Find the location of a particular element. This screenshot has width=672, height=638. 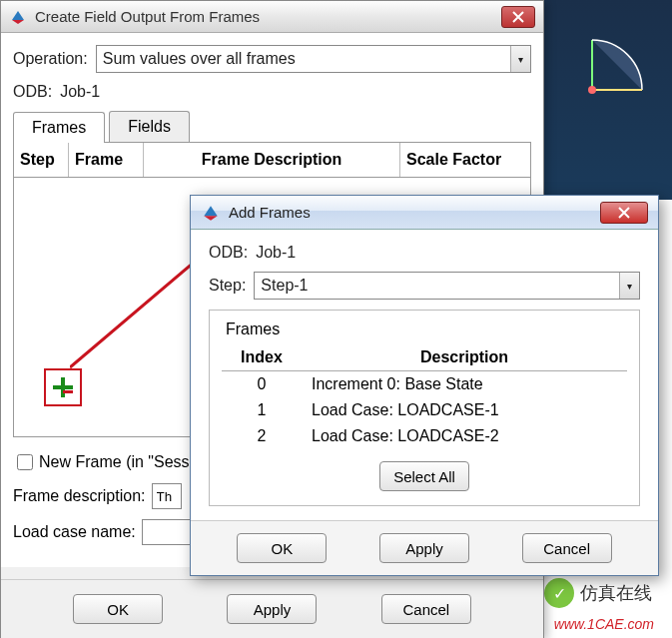

step-value: Step-1 is located at coordinates (284, 286).